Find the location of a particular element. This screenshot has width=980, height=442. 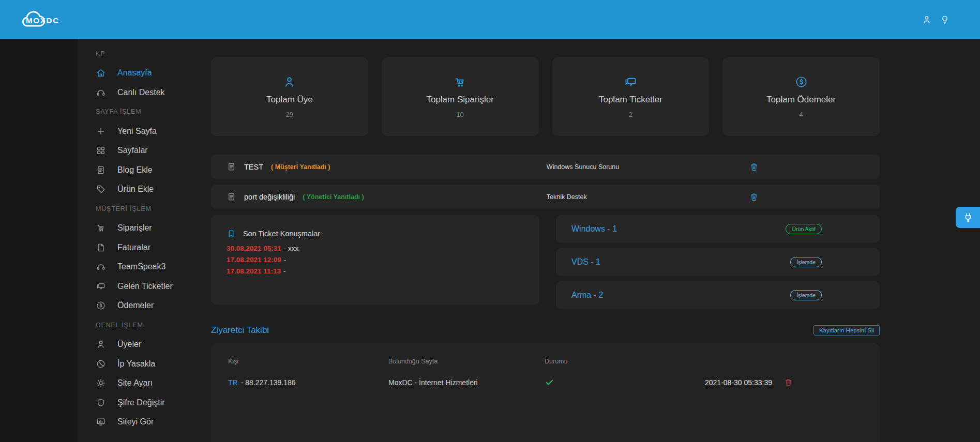

sidebar-item-sifre-degistir: Şifre Değiştir is located at coordinates (153, 403).